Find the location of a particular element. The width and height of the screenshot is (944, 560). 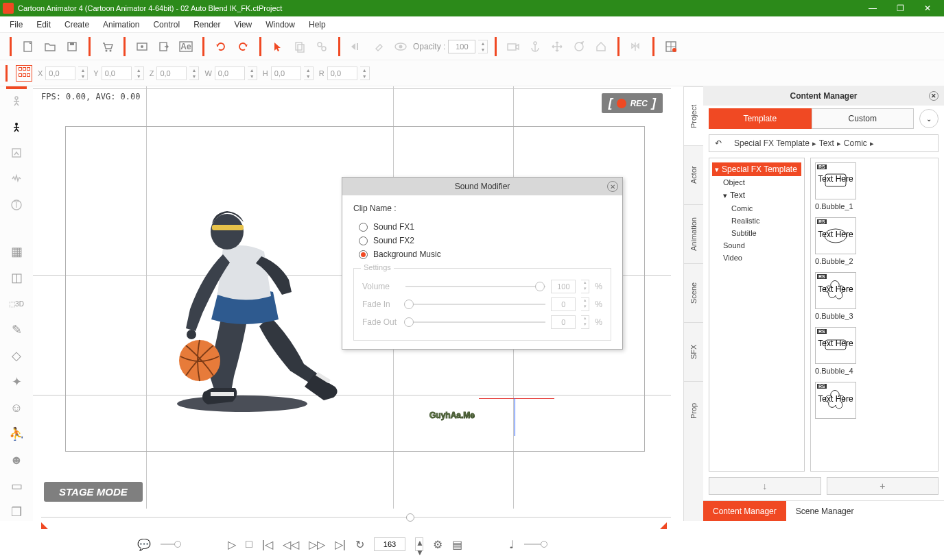

menu-create: Create is located at coordinates (77, 25).